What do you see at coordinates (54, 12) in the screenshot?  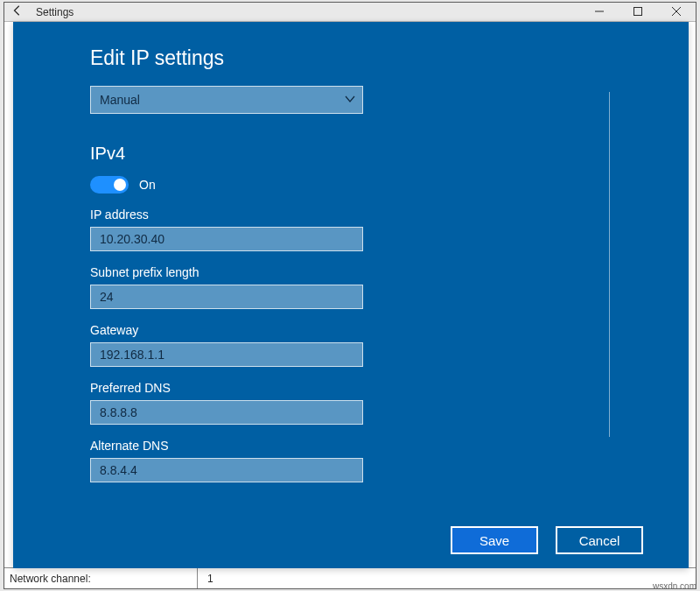 I see `window-title: Settings` at bounding box center [54, 12].